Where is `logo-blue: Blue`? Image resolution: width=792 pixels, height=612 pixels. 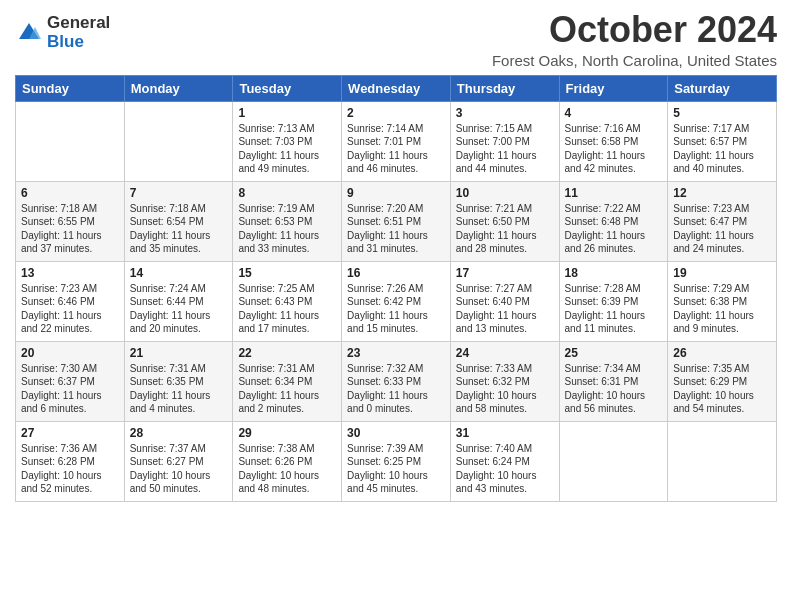 logo-blue: Blue is located at coordinates (78, 42).